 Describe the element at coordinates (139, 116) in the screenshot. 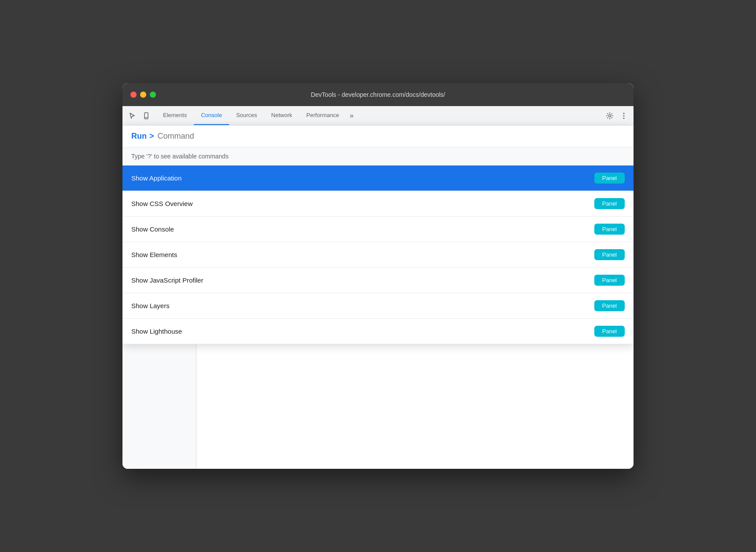

I see `tab-bar-icons` at that location.